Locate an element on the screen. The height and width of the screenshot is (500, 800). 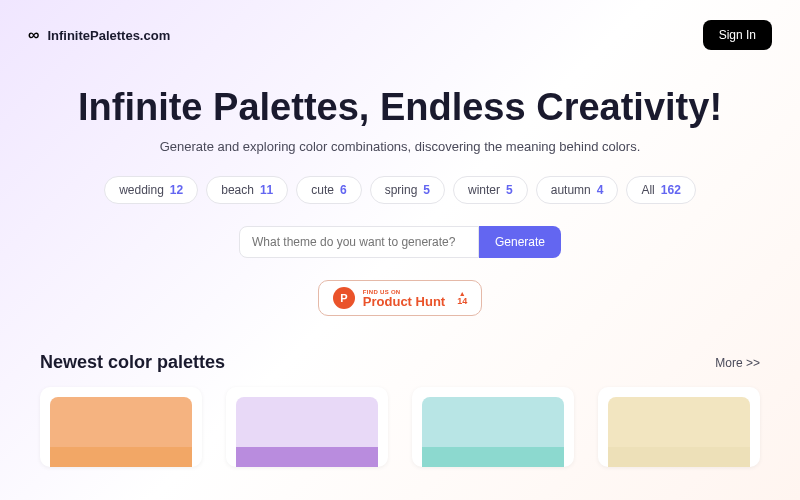
signin-button: Sign In is located at coordinates (738, 35).